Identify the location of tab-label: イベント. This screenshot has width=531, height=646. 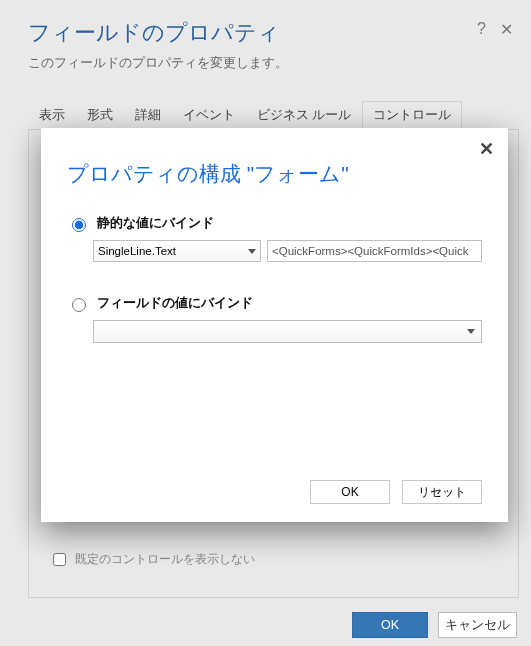
(209, 115).